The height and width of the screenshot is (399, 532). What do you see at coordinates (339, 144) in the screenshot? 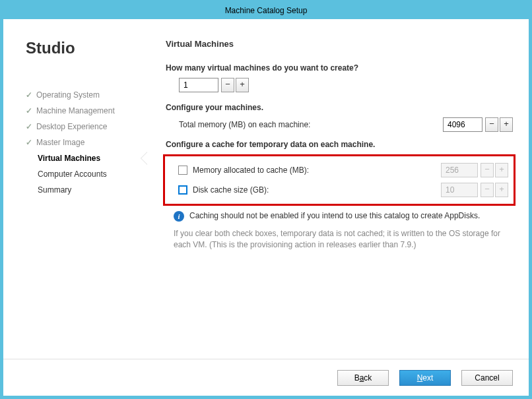
I see `cache-heading: Configure a cache for temporary data on …` at bounding box center [339, 144].